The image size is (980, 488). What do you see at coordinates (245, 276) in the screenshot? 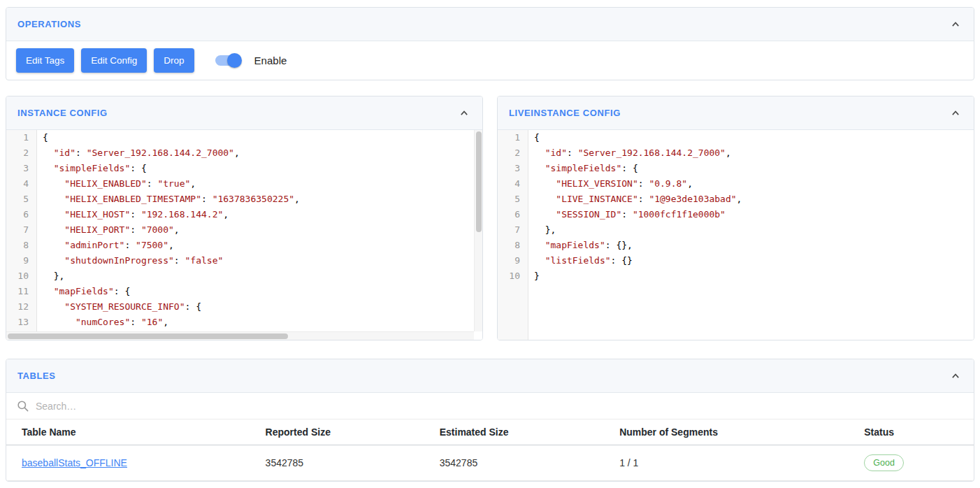
I see `code-line: 10 },` at bounding box center [245, 276].